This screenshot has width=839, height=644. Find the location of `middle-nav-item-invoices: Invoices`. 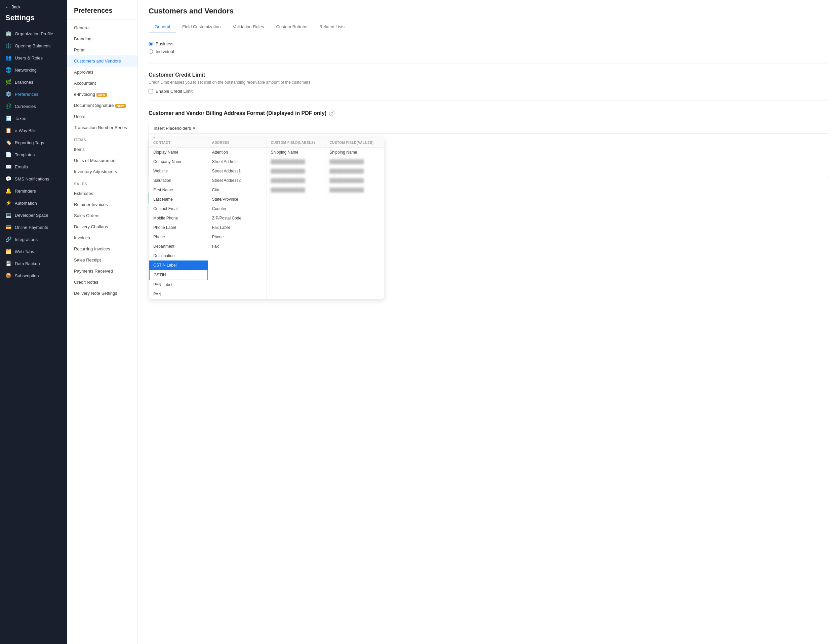

middle-nav-item-invoices: Invoices is located at coordinates (102, 238).